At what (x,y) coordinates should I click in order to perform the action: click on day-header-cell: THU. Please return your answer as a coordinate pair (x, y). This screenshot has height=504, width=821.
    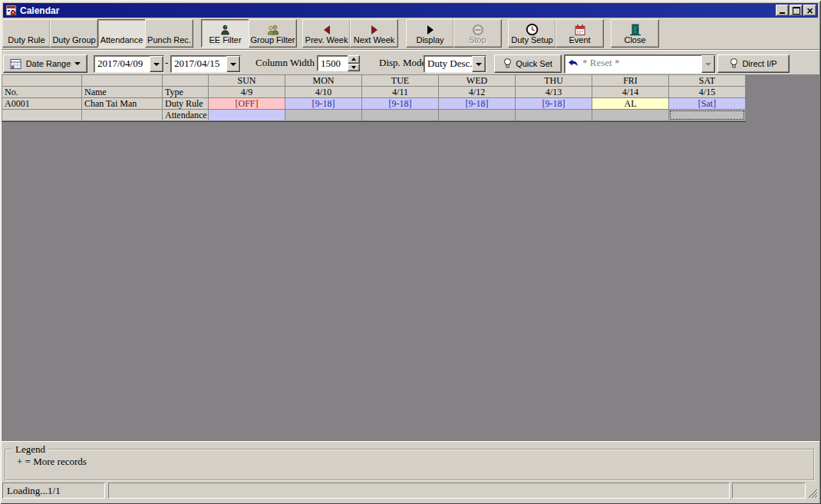
    Looking at the image, I should click on (554, 81).